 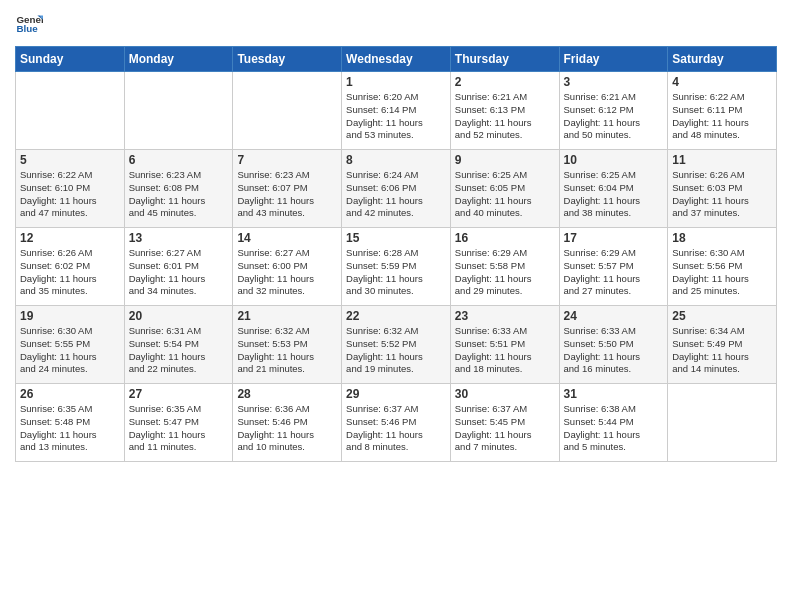 I want to click on day-info: Sunrise: 6:38 AM Sunset: 5:44 PM Dayligh…, so click(x=614, y=428).